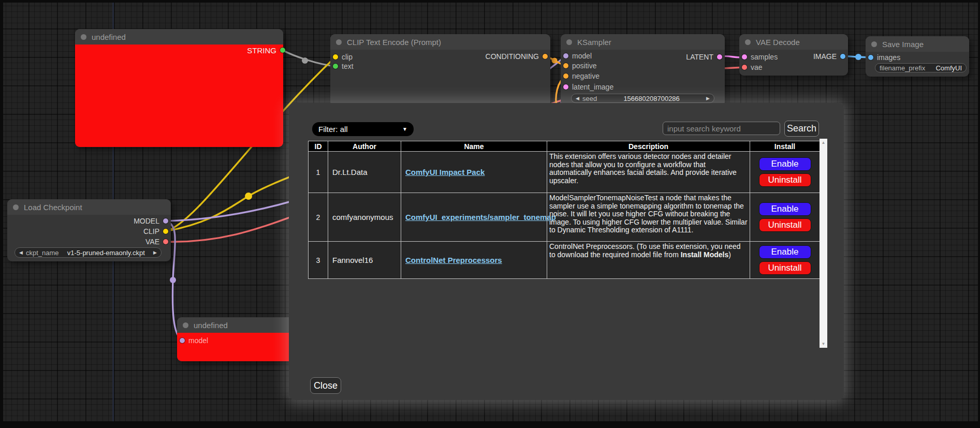 This screenshot has width=980, height=428. Describe the element at coordinates (566, 76) in the screenshot. I see `slot-dot-negative` at that location.